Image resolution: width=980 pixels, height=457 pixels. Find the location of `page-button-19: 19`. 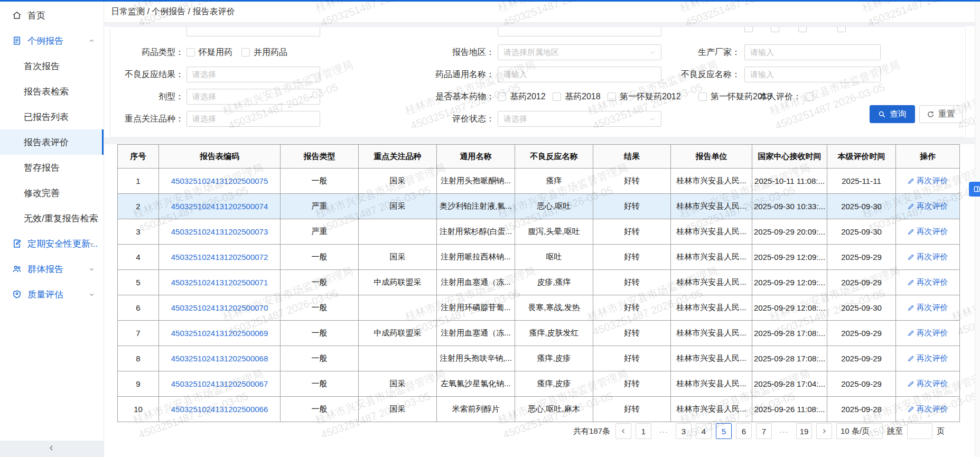

page-button-19: 19 is located at coordinates (804, 431).